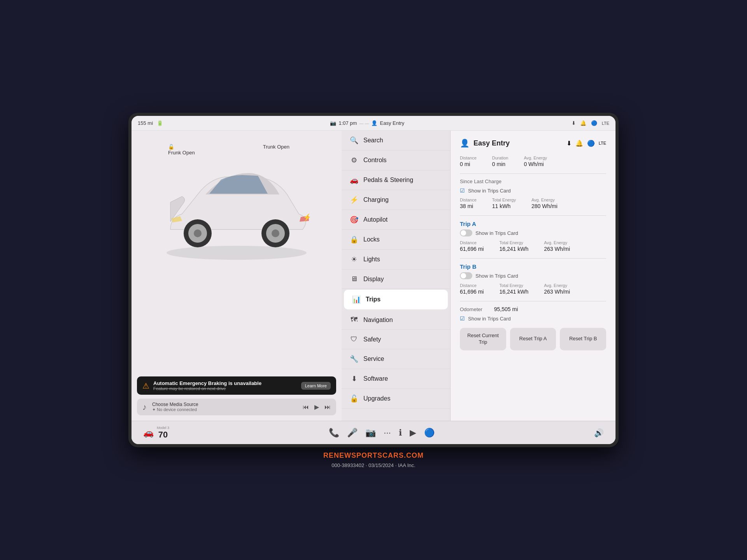 This screenshot has width=747, height=560. What do you see at coordinates (354, 200) in the screenshot?
I see `charging-icon: ⚡` at bounding box center [354, 200].